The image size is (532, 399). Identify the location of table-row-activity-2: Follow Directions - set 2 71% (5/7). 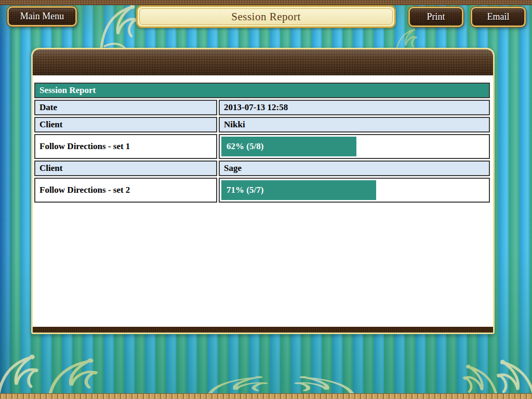
(262, 190).